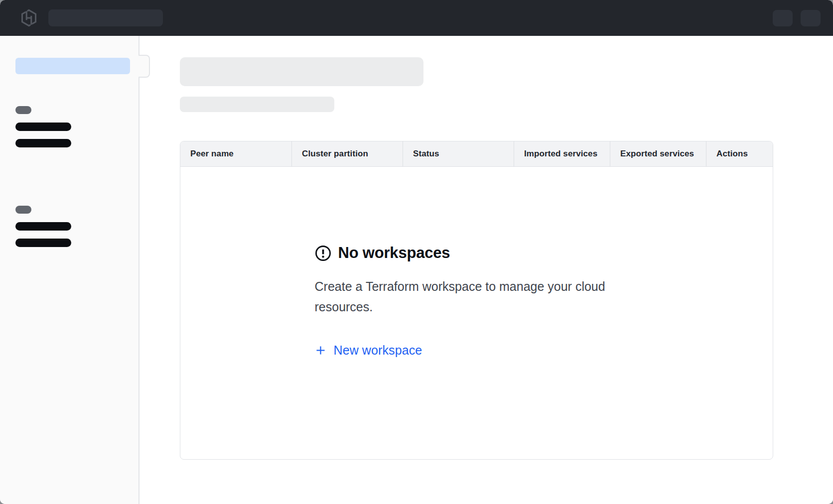 The height and width of the screenshot is (504, 833). What do you see at coordinates (302, 72) in the screenshot?
I see `page-title-skeleton` at bounding box center [302, 72].